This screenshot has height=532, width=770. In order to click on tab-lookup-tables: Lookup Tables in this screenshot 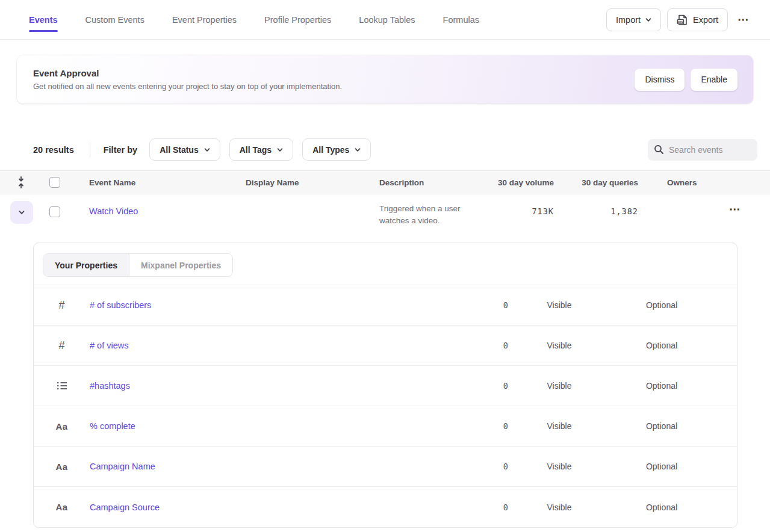, I will do `click(387, 19)`.